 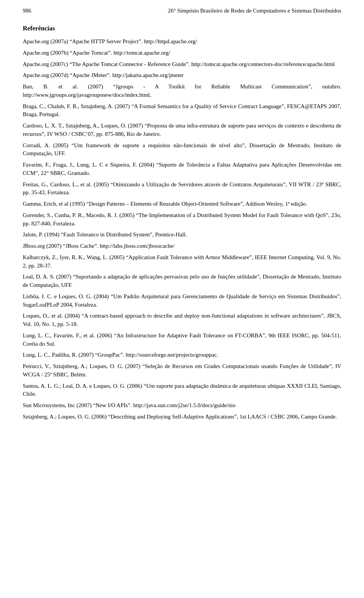 I want to click on list-item: Sun Microsystems, Inc (2007) “New I/O AP…, so click(x=182, y=406).